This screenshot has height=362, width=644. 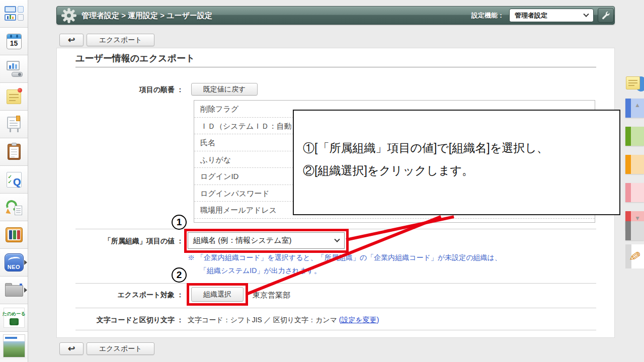 I want to click on sidebar-item-folder, so click(x=14, y=291).